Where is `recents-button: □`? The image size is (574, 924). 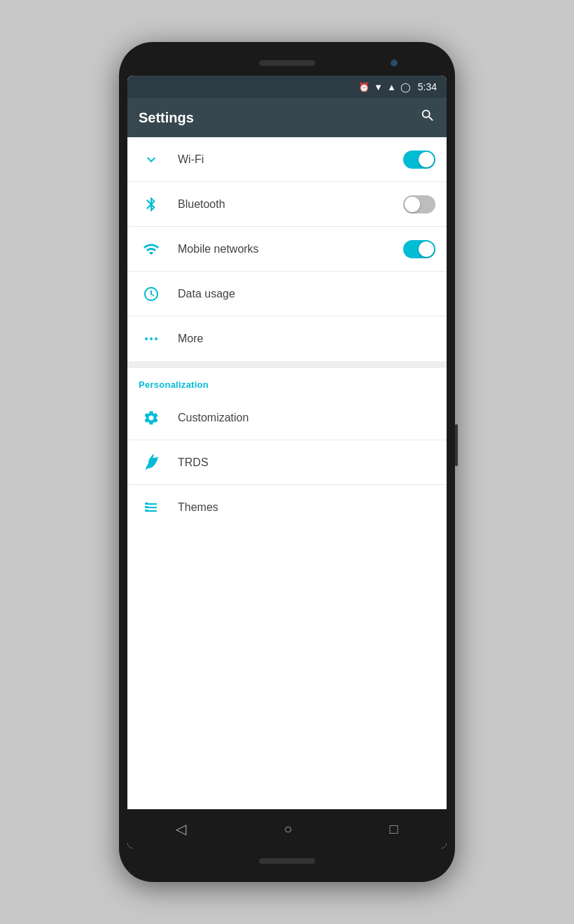
recents-button: □ is located at coordinates (393, 829).